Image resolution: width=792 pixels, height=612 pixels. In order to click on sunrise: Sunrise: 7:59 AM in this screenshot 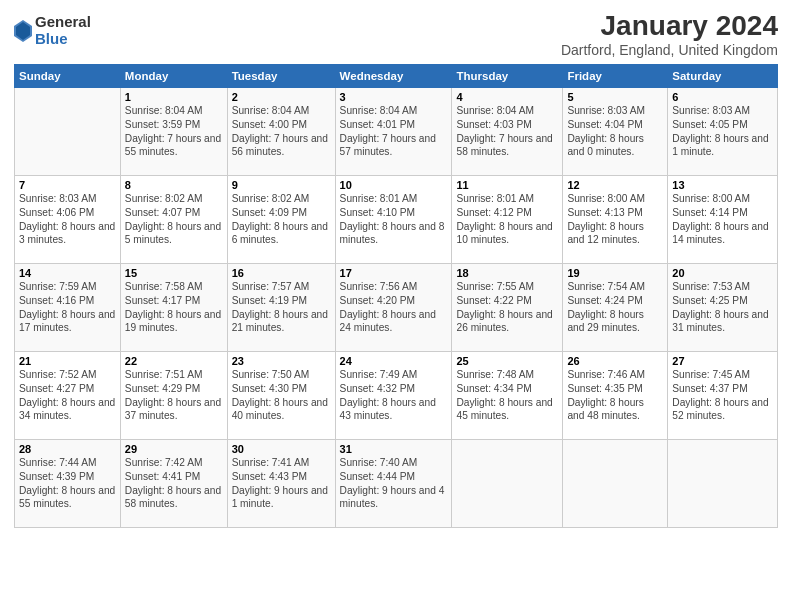, I will do `click(58, 286)`.